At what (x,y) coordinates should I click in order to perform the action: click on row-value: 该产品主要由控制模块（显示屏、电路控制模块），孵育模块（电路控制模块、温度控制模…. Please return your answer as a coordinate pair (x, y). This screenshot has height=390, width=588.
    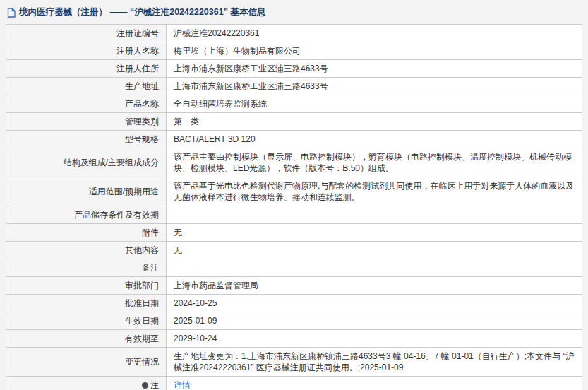
    Looking at the image, I should click on (374, 162).